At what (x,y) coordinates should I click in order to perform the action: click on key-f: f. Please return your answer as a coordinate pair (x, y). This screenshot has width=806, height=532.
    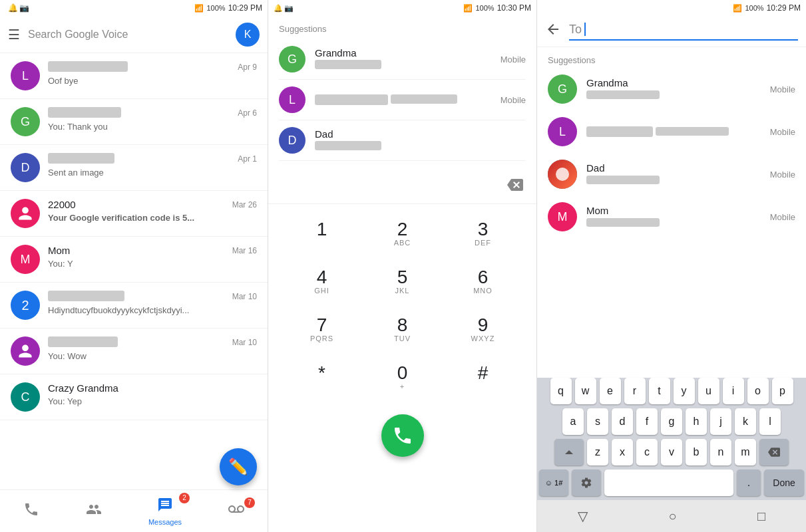
    Looking at the image, I should click on (647, 422).